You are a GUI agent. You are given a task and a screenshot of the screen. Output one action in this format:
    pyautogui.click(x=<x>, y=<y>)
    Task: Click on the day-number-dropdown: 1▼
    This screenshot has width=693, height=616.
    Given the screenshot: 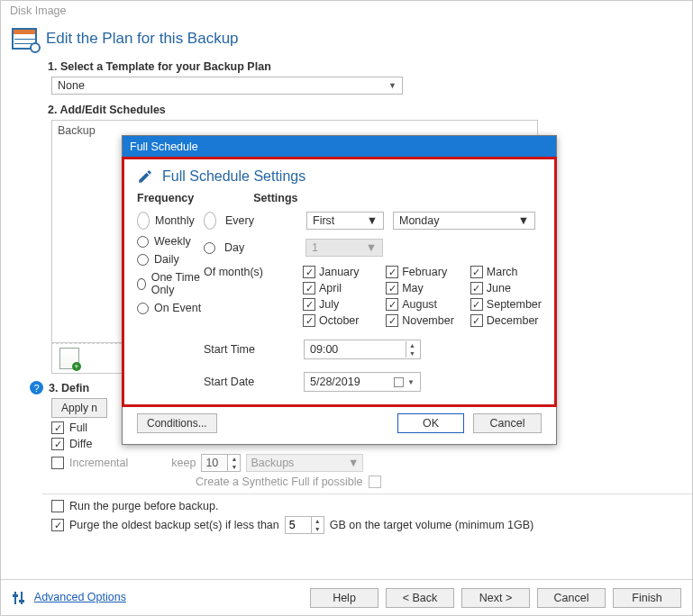 What is the action you would take?
    pyautogui.click(x=344, y=248)
    